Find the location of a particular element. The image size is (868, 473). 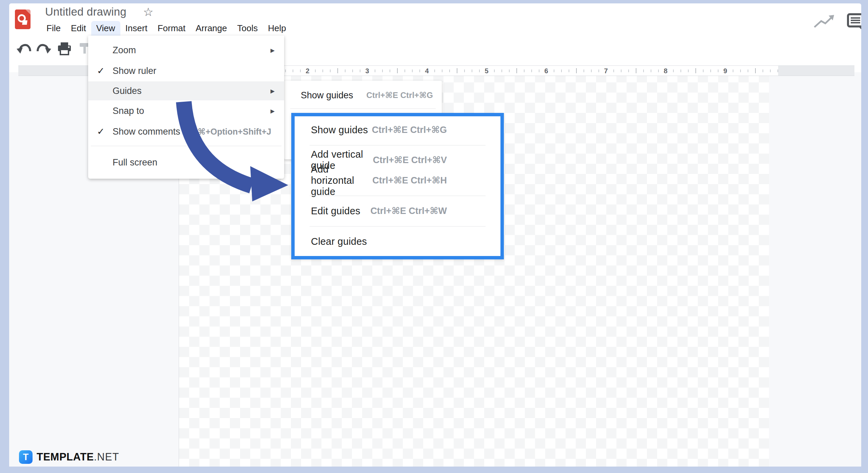

menu-item-label: Add horizontal guide is located at coordinates (342, 180).